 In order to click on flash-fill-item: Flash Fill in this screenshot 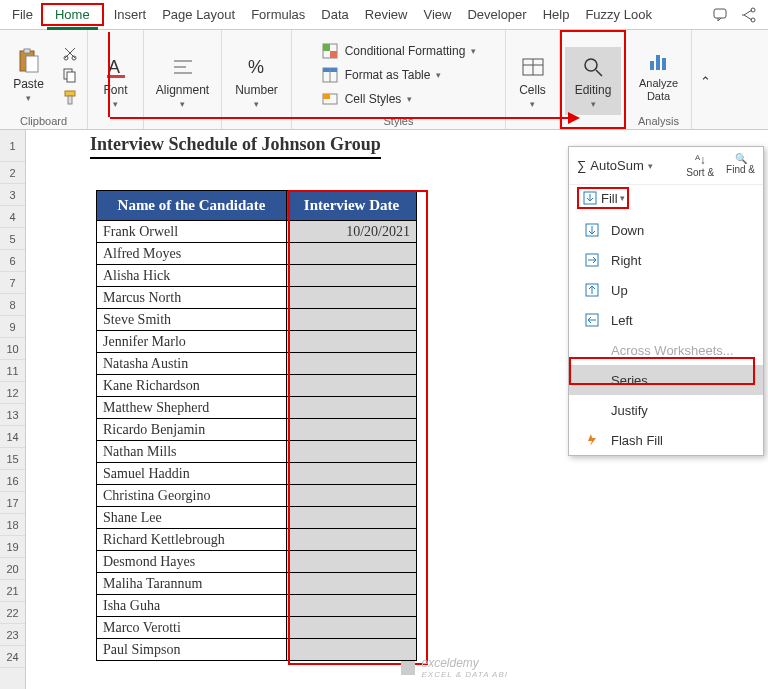, I will do `click(666, 440)`.